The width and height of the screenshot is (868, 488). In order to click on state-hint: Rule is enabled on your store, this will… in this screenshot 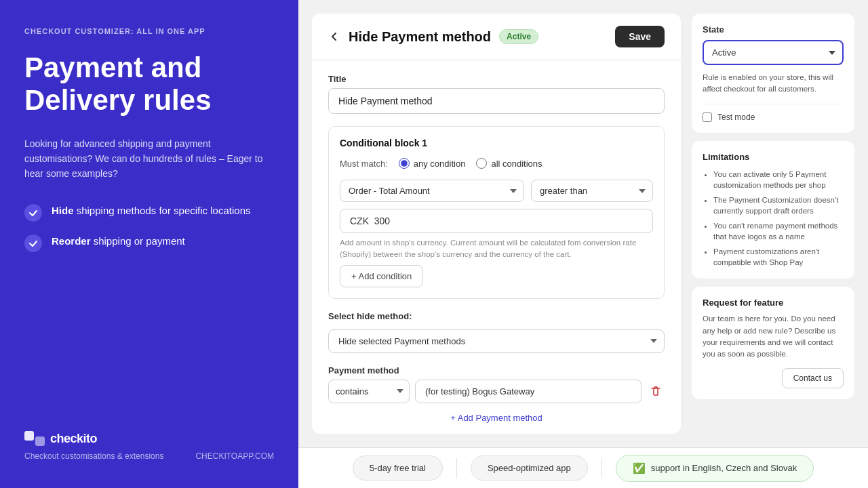, I will do `click(773, 84)`.